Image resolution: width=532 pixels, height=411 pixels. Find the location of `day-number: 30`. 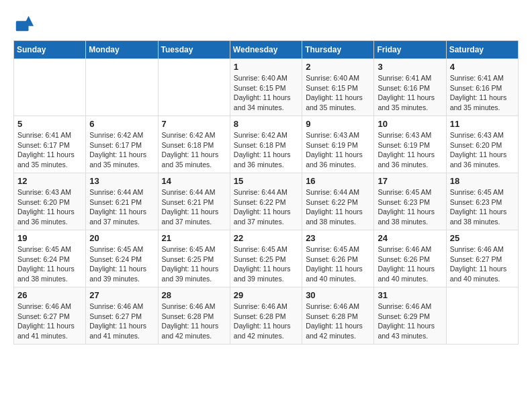

day-number: 30 is located at coordinates (338, 295).